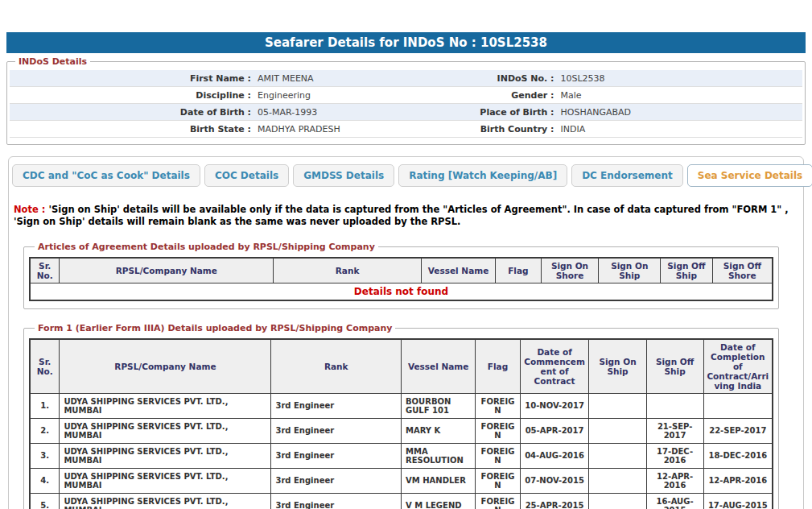  I want to click on first-name-value: AMIT MEENA, so click(282, 79).